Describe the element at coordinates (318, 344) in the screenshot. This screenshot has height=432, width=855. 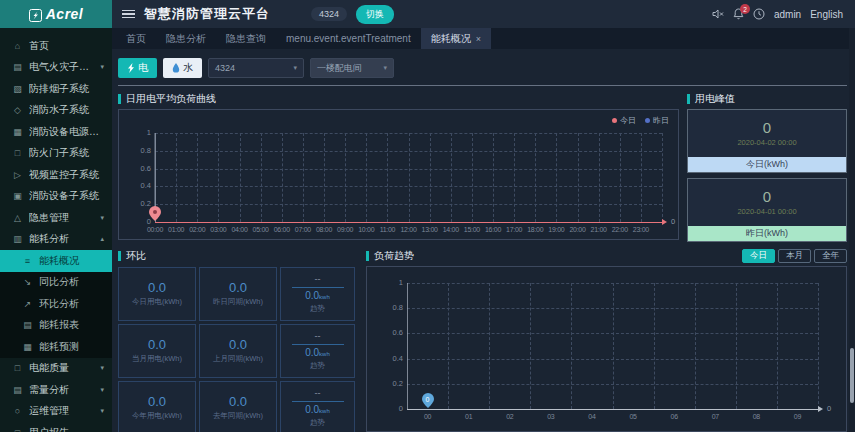
I see `fraction-line` at that location.